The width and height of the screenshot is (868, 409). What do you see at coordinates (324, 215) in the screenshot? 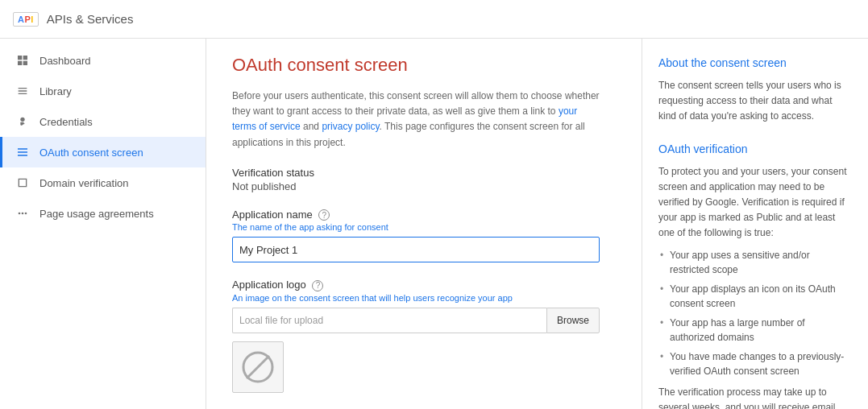
I see `app-name-hint-icon: ?` at bounding box center [324, 215].